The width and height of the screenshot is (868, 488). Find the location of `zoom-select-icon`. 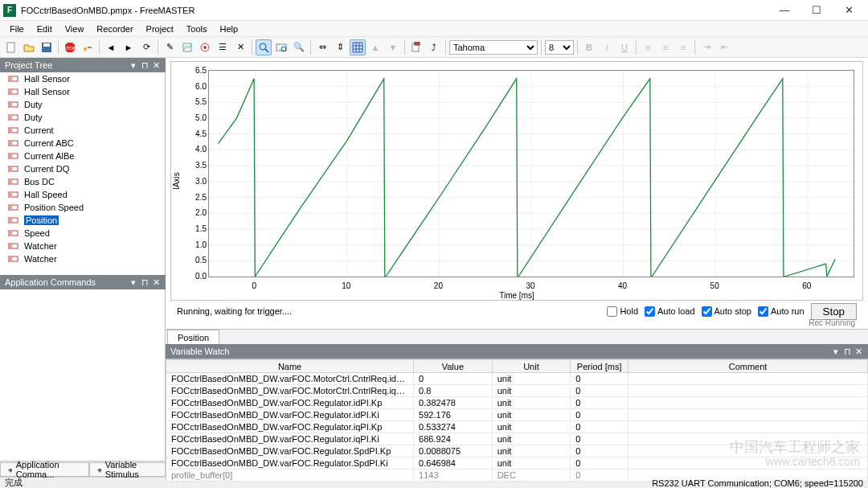

zoom-select-icon is located at coordinates (264, 47).